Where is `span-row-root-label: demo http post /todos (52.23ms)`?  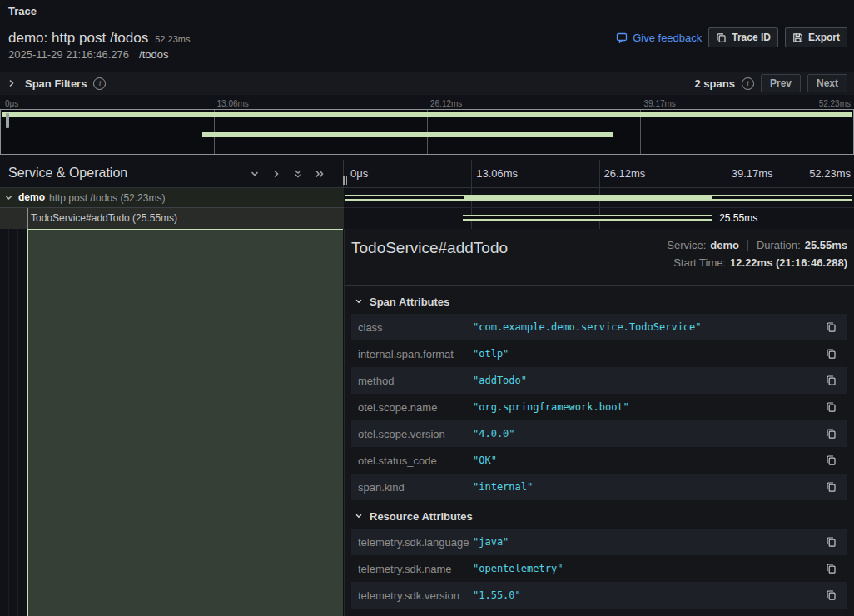 span-row-root-label: demo http post /todos (52.23ms) is located at coordinates (171, 198).